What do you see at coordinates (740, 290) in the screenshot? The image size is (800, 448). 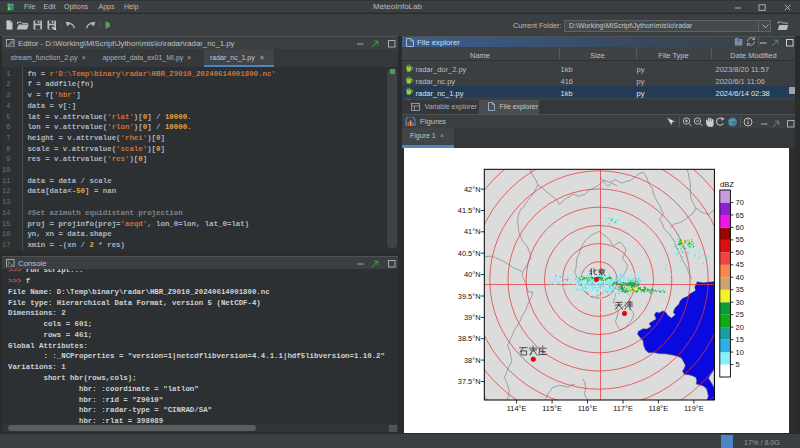 I see `svg-text: 35` at bounding box center [740, 290].